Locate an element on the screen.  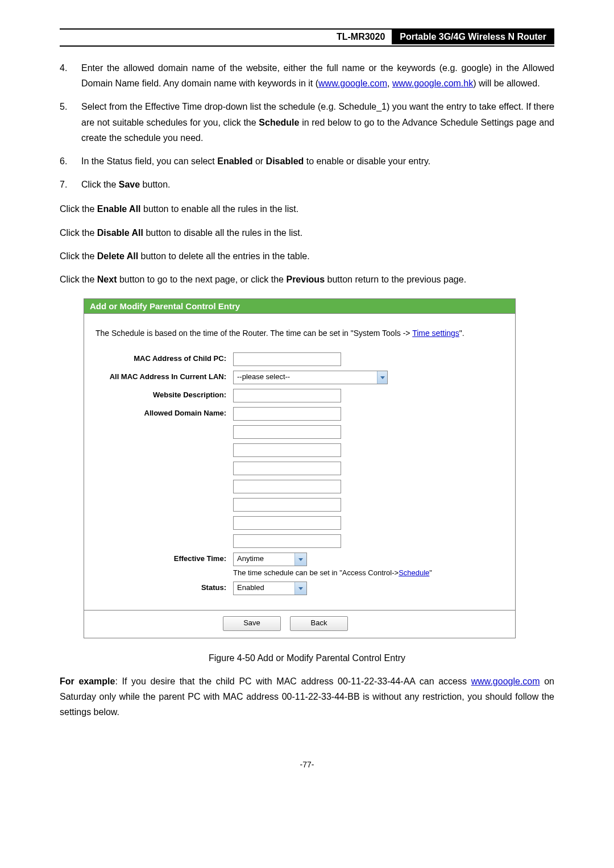
header-model: TL-MR3020 is located at coordinates (360, 37).